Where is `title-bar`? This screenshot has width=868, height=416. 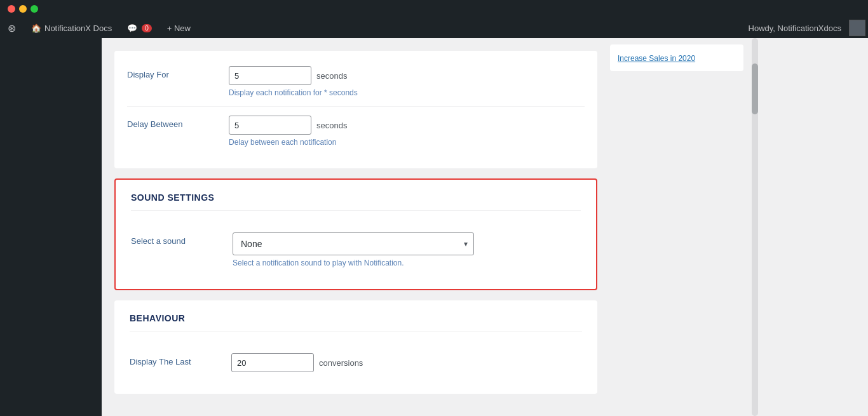
title-bar is located at coordinates (434, 9).